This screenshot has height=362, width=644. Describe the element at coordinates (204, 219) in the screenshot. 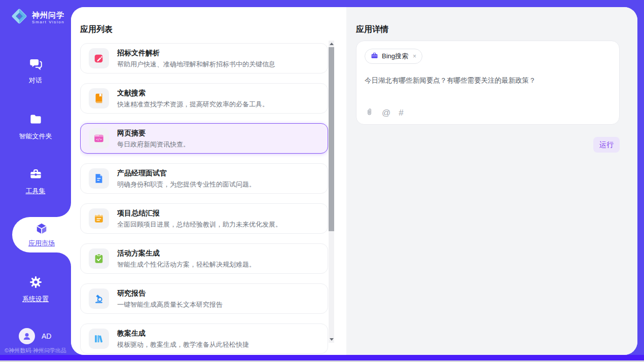

I see `app-card-project-summary: 项目总结汇报 全面回顾项目进展，总结经验教训，助力未来优化发展。` at that location.